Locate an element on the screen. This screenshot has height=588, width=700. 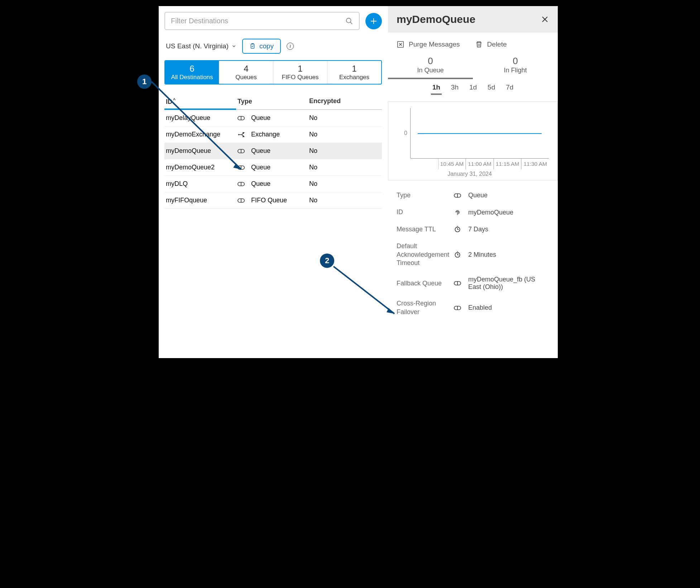
stat-tab: 0In Flight is located at coordinates (515, 67).